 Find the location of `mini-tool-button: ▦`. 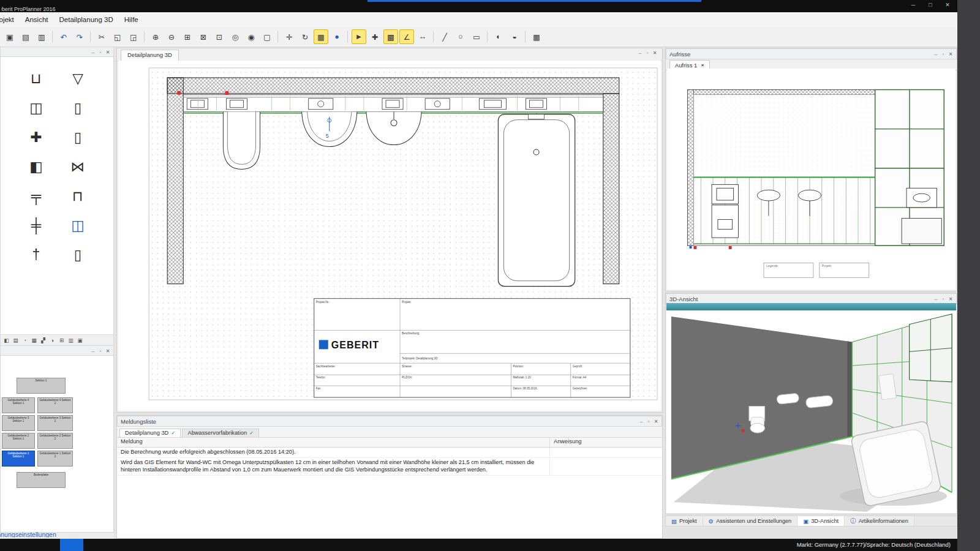

mini-tool-button: ▦ is located at coordinates (34, 340).